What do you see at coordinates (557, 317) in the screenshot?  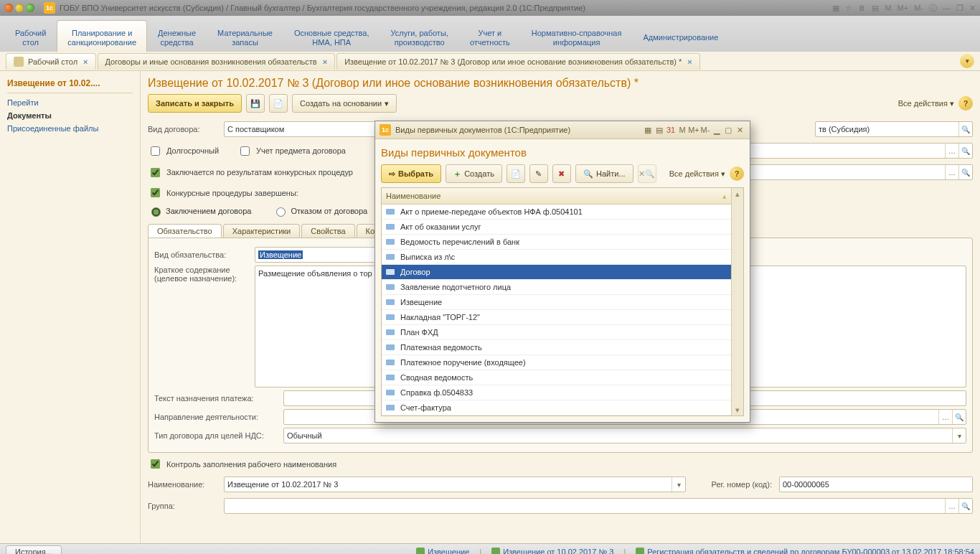 I see `list-item: Накладная "ТОРГ-12"` at bounding box center [557, 317].